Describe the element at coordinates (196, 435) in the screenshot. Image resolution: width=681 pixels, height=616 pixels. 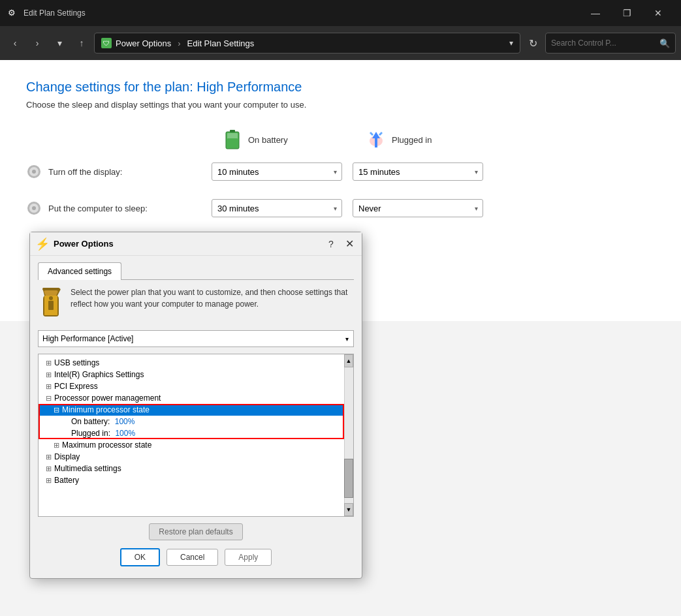
I see `tree-view: ⊞ USB settings ⊞ Intel(R) Graphics Setti…` at that location.